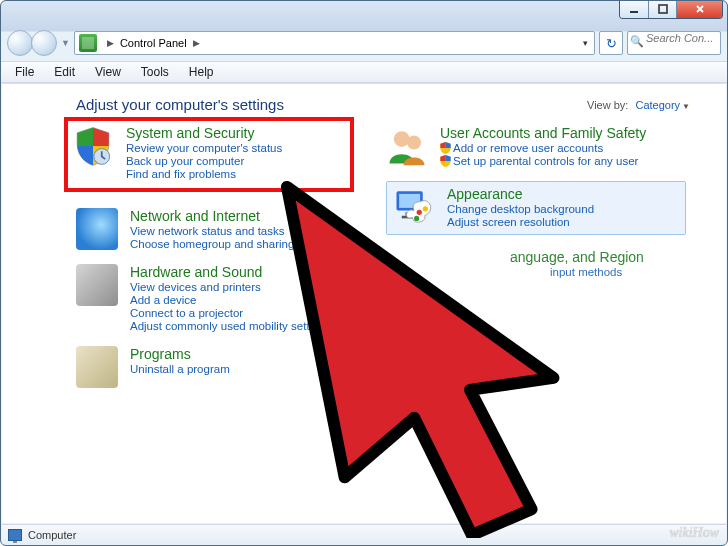  I want to click on category-clock-language-region: anguage, and Region input methods, so click(536, 270).